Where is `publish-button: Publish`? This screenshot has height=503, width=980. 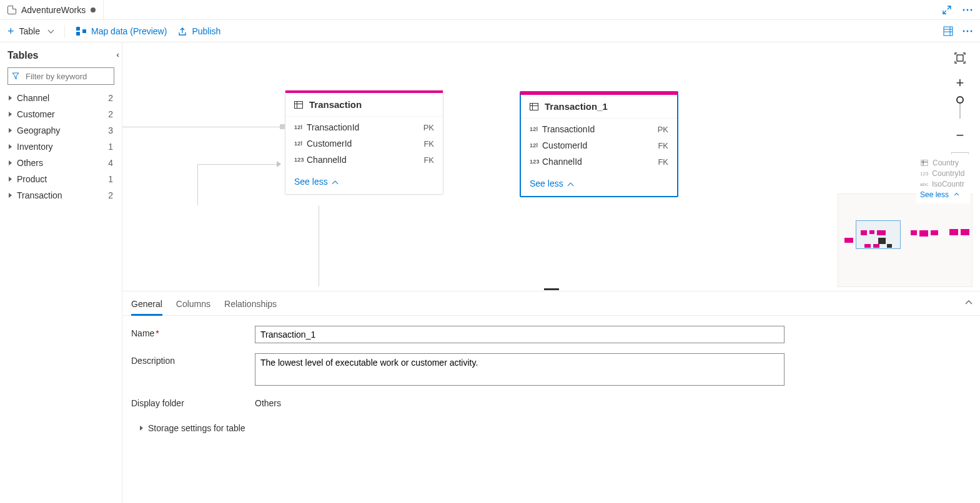
publish-button: Publish is located at coordinates (199, 31).